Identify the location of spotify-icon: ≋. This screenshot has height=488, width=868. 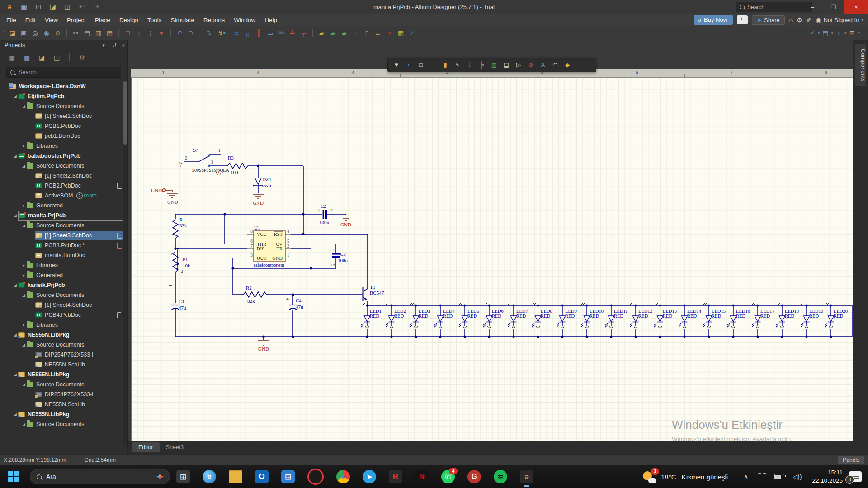
(500, 477).